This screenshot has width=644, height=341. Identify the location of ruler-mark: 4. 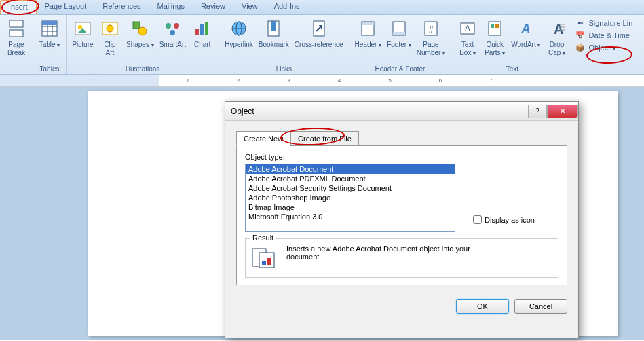
(339, 80).